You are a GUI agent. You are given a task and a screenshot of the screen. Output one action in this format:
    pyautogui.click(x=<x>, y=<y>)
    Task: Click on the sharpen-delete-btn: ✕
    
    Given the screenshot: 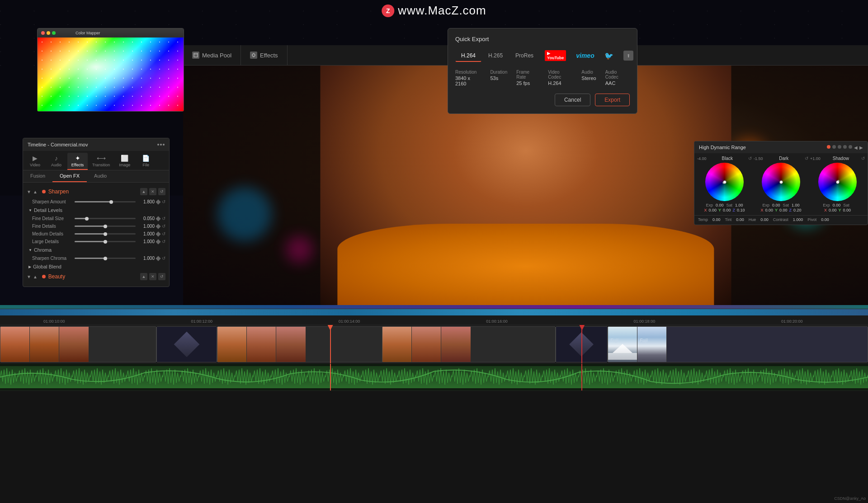 What is the action you would take?
    pyautogui.click(x=153, y=192)
    